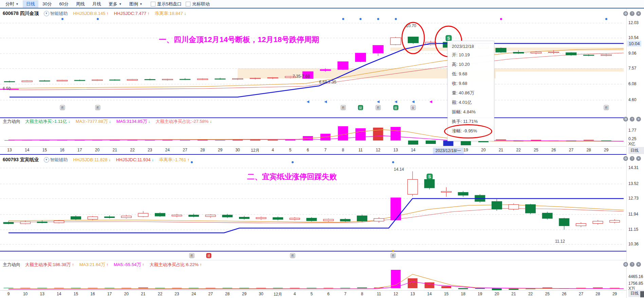  I want to click on signal-blue-line, so click(316, 216).